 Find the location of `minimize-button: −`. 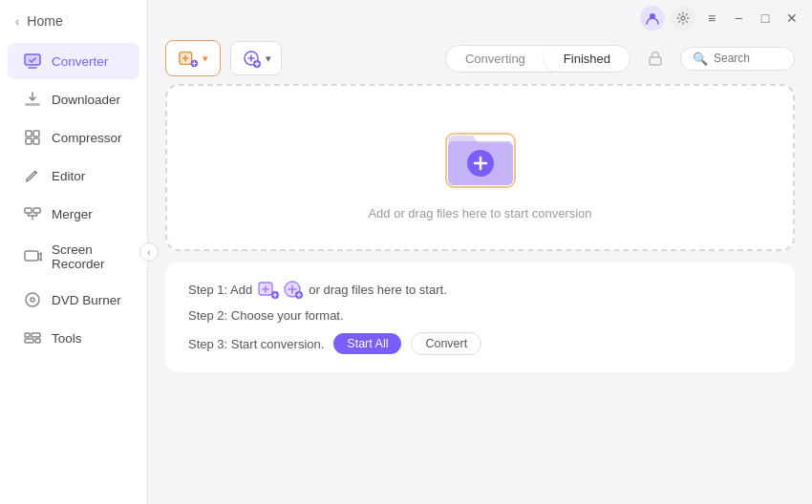

minimize-button: − is located at coordinates (738, 18).